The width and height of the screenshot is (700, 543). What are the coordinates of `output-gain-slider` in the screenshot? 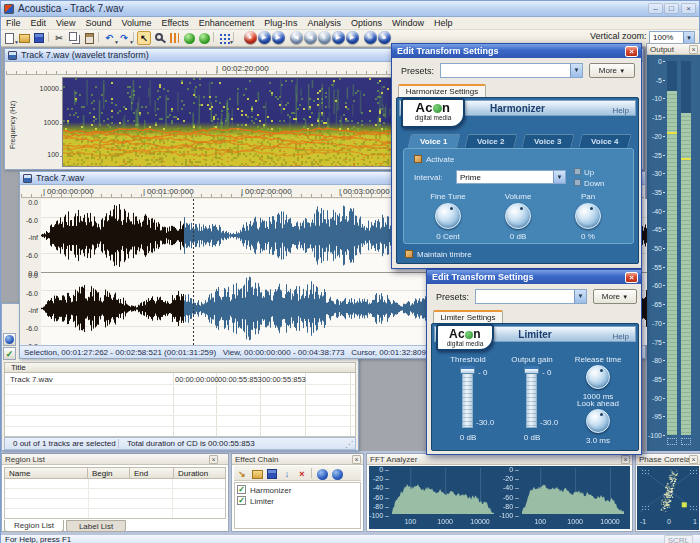 It's located at (532, 398).